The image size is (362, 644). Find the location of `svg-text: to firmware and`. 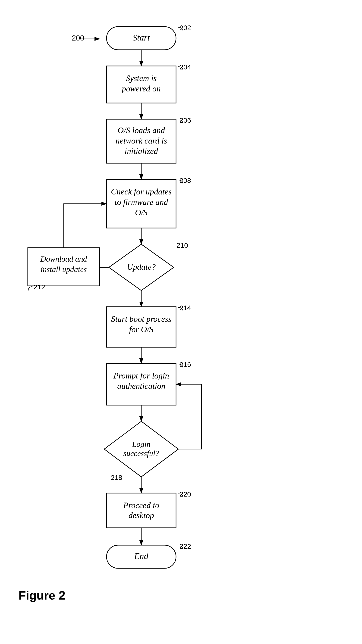

svg-text: to firmware and is located at coordinates (142, 202).